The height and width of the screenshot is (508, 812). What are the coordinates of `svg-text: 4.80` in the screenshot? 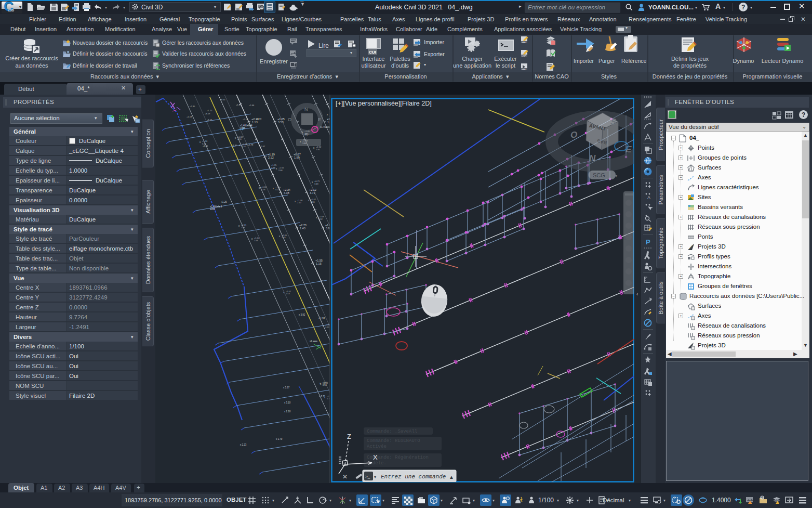 It's located at (313, 202).